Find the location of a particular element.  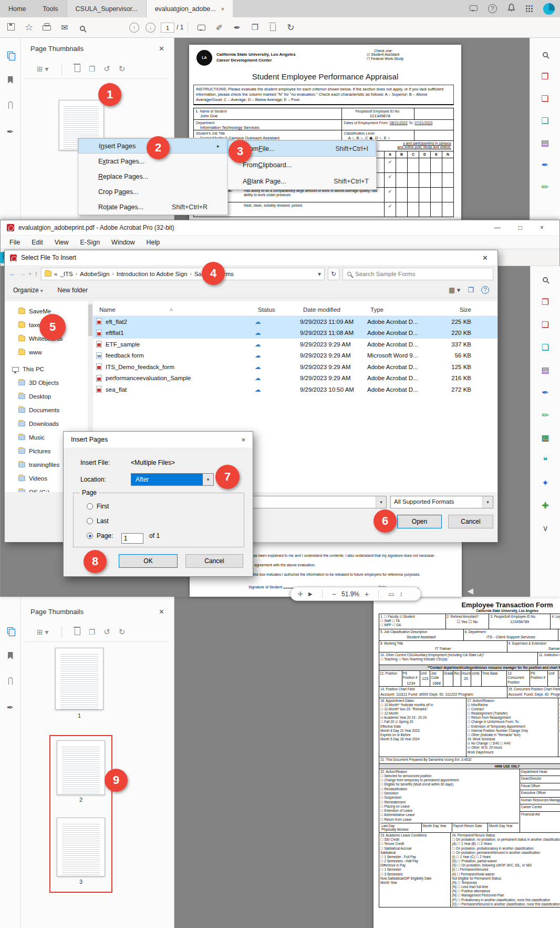

radio-last: Last is located at coordinates (98, 521).